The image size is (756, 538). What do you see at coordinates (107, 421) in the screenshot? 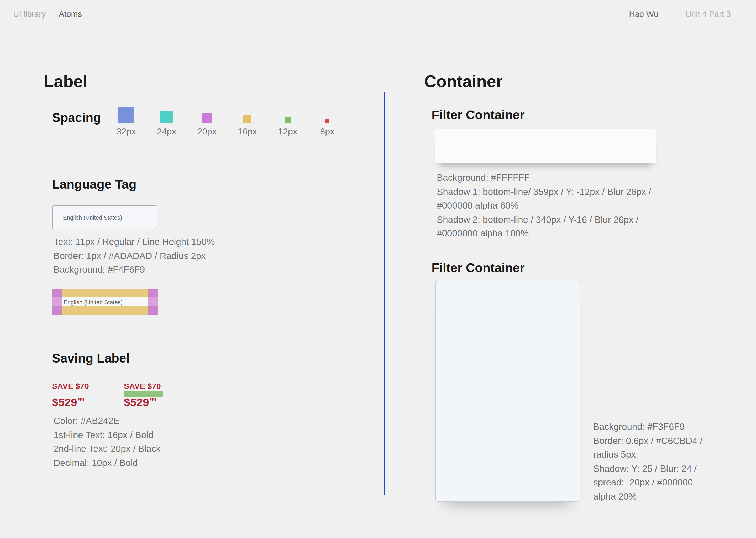
I see `spec-line: Color: #AB242E` at bounding box center [107, 421].